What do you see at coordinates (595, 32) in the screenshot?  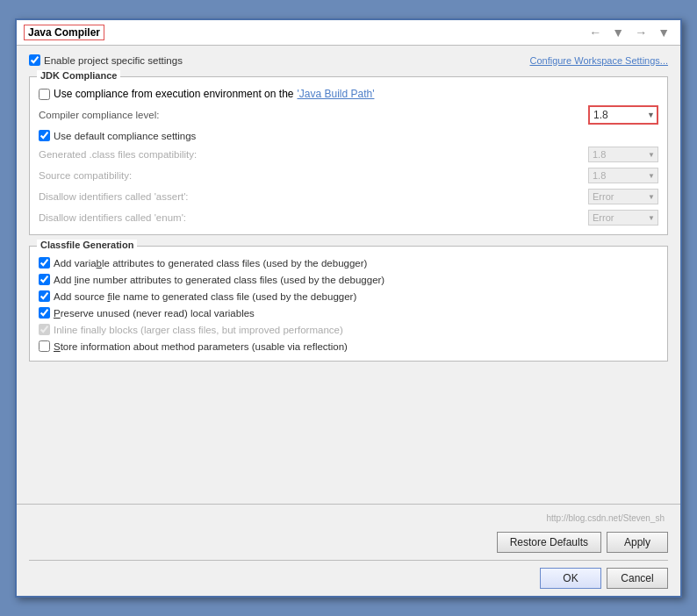 I see `nav-back-button: ←` at bounding box center [595, 32].